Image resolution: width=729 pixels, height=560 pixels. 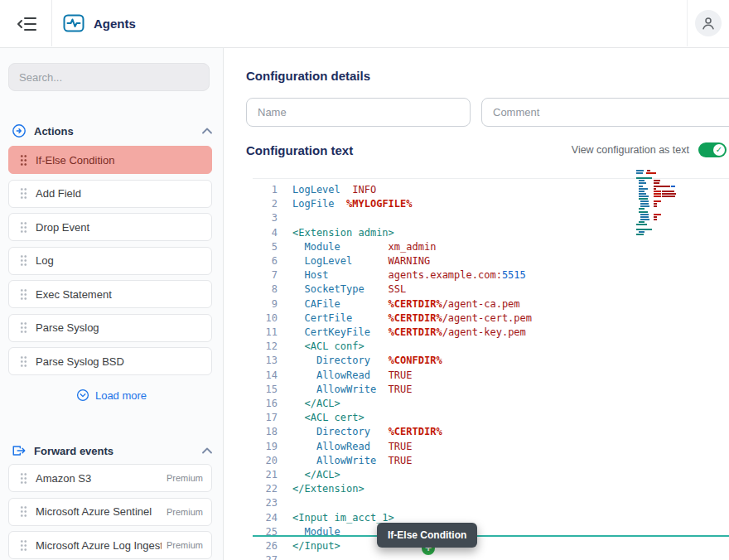 What do you see at coordinates (490, 418) in the screenshot?
I see `code-line: 17 <ACL cert>` at bounding box center [490, 418].